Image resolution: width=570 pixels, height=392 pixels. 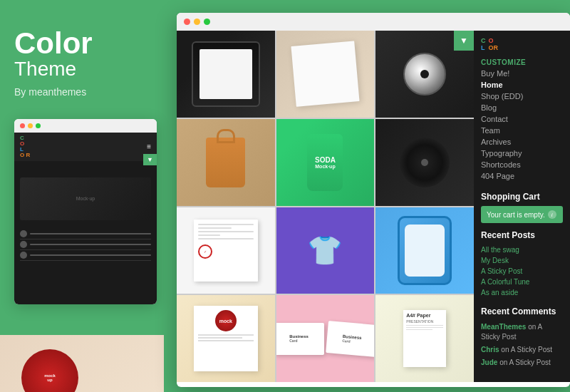 I want to click on nav-item-team: Team, so click(x=522, y=130).